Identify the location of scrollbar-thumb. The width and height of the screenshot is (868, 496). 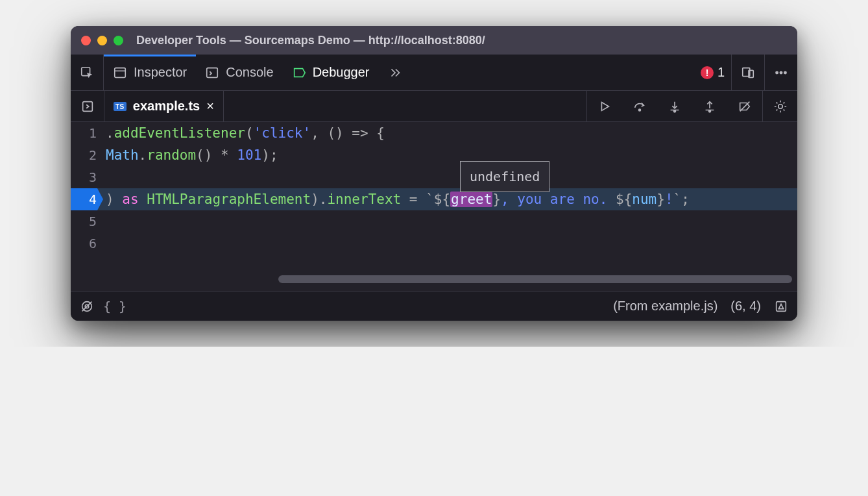
(535, 279).